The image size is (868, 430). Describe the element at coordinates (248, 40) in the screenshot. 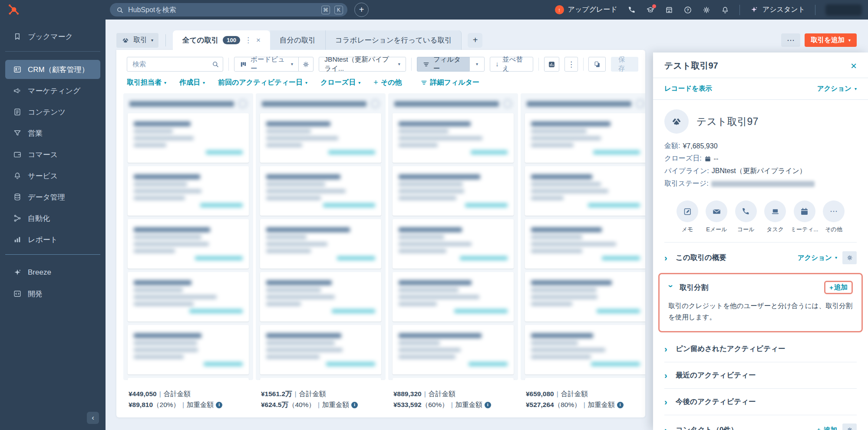

I see `tab-options-icon: ⋮` at that location.